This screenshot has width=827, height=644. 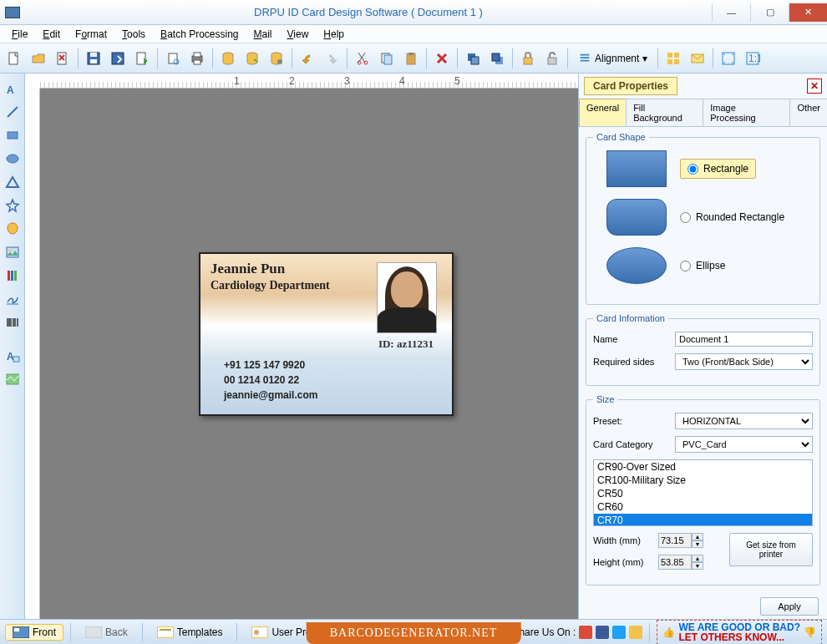 I want to click on list-item: CR90-Over Sized, so click(x=703, y=467).